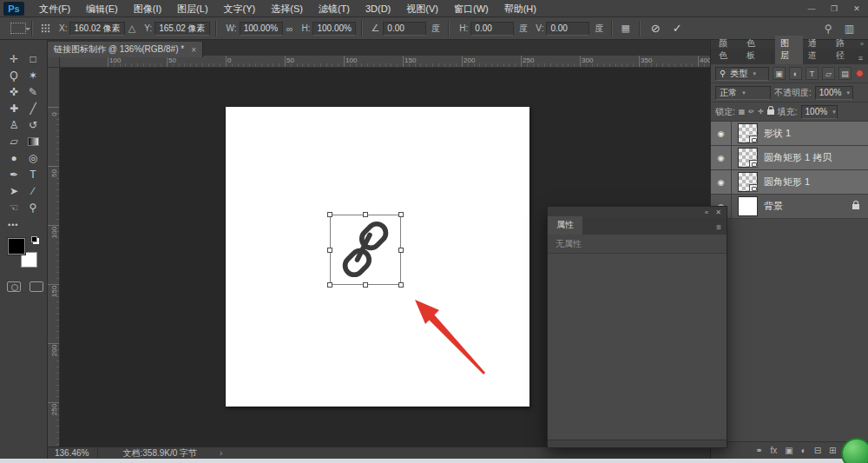 The image size is (868, 463). What do you see at coordinates (290, 29) in the screenshot?
I see `maintain-aspect-link-icon: ∞` at bounding box center [290, 29].